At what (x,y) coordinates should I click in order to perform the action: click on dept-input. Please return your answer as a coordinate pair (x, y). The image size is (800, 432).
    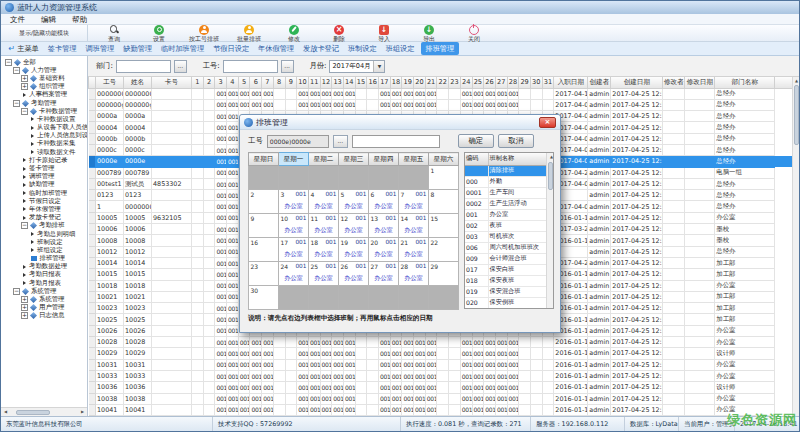
    Looking at the image, I should click on (144, 66).